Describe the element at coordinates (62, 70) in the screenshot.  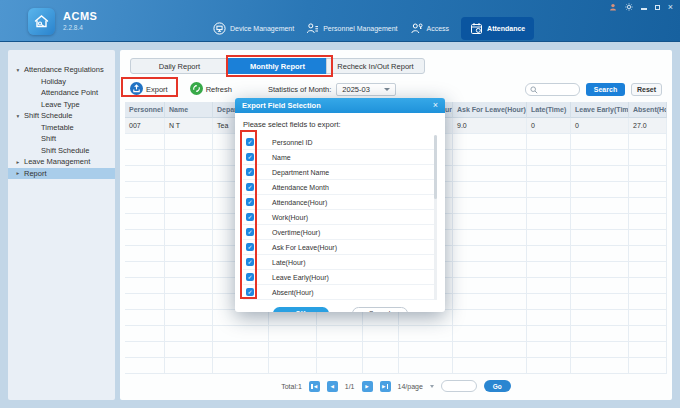
I see `sidebar-item-attendance-regulations: ▾Attendance Regulations` at that location.